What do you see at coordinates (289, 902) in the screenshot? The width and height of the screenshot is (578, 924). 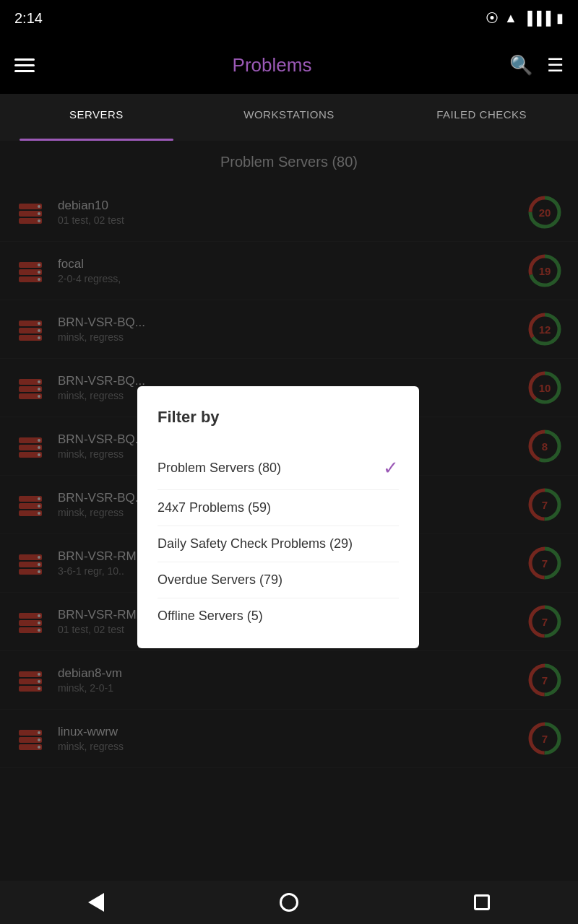 I see `home-button` at bounding box center [289, 902].